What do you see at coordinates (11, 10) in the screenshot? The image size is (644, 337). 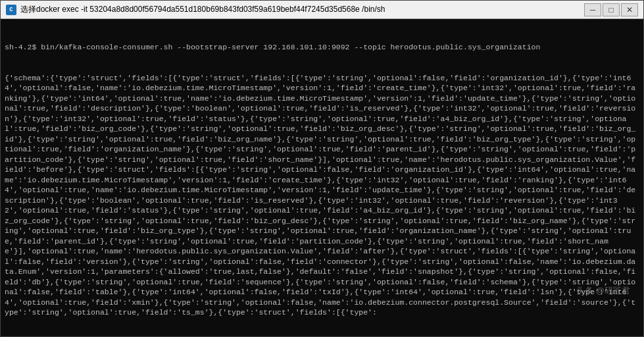 I see `window-icon: C` at bounding box center [11, 10].